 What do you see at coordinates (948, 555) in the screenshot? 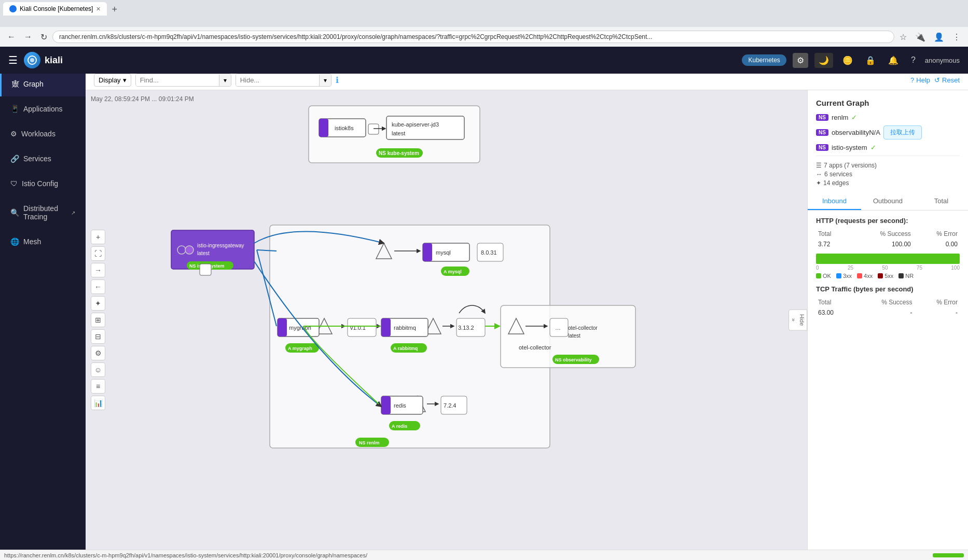
I see `status-indicator` at bounding box center [948, 555].